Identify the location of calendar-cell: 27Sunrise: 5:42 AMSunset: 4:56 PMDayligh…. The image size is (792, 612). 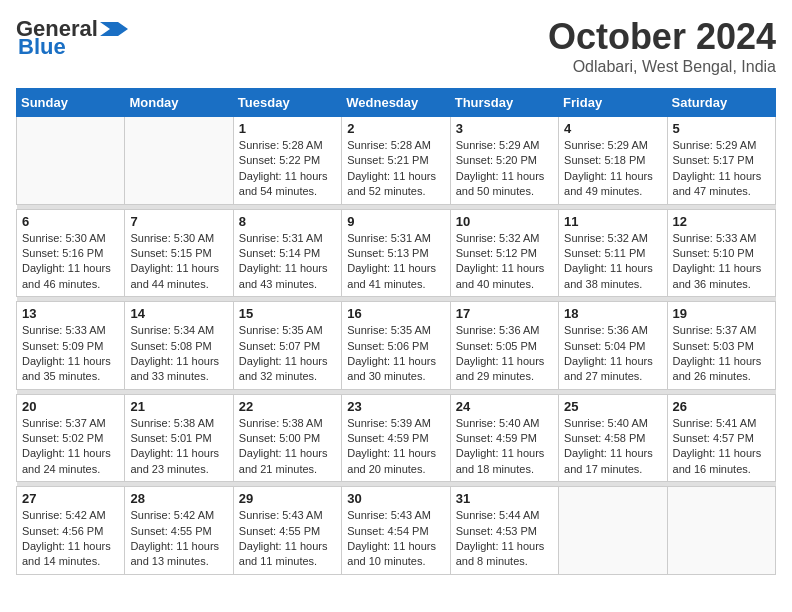
(71, 531).